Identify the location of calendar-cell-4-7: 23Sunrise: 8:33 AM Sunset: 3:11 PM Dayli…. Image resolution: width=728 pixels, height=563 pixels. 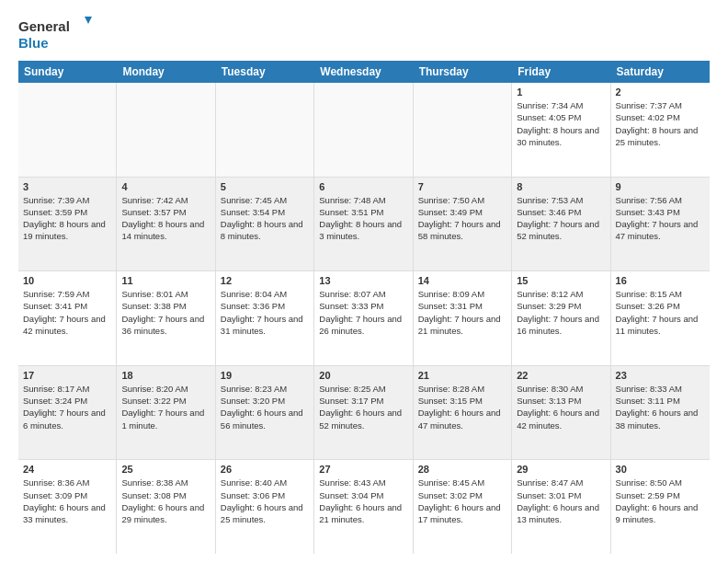
(660, 413).